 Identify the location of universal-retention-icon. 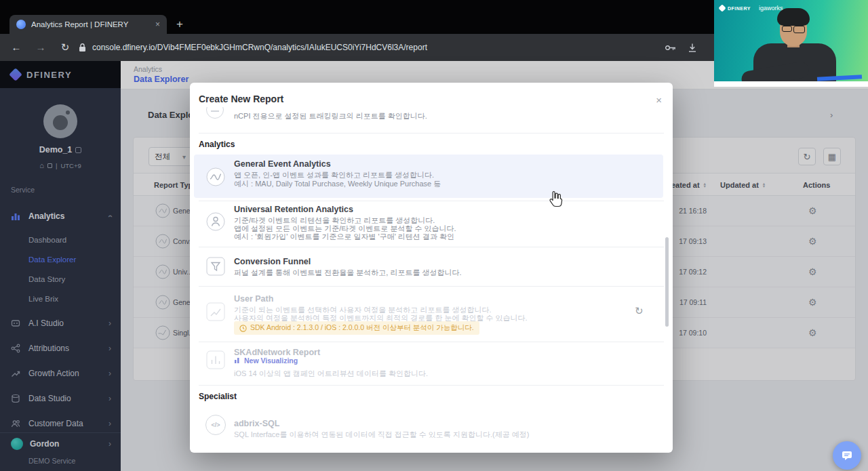
(216, 223).